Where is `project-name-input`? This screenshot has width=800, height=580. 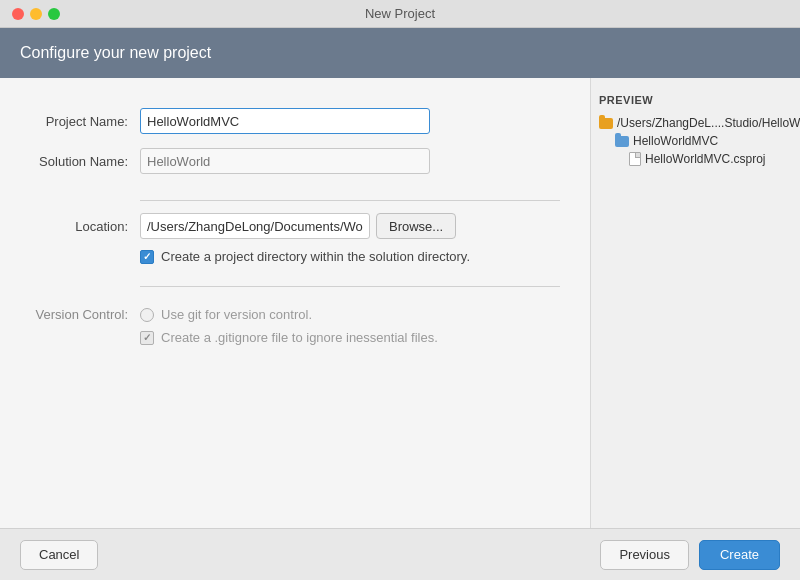 project-name-input is located at coordinates (285, 121).